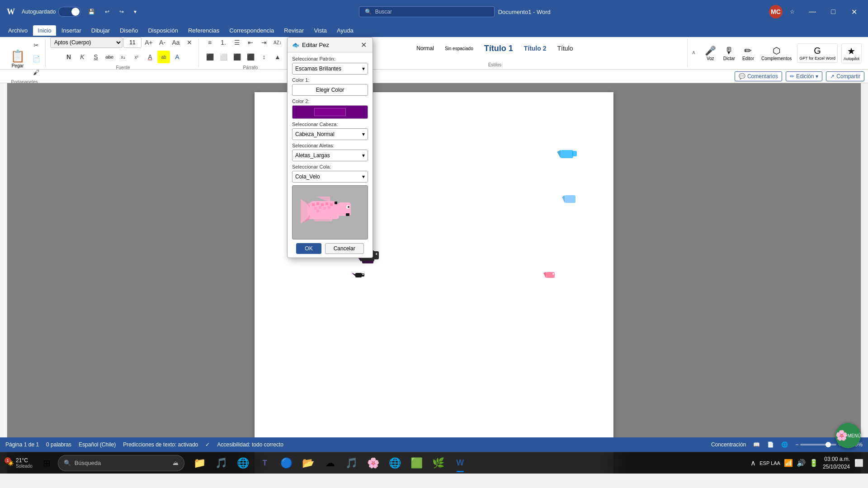  What do you see at coordinates (788, 463) in the screenshot?
I see `network-icon: 📶` at bounding box center [788, 463].